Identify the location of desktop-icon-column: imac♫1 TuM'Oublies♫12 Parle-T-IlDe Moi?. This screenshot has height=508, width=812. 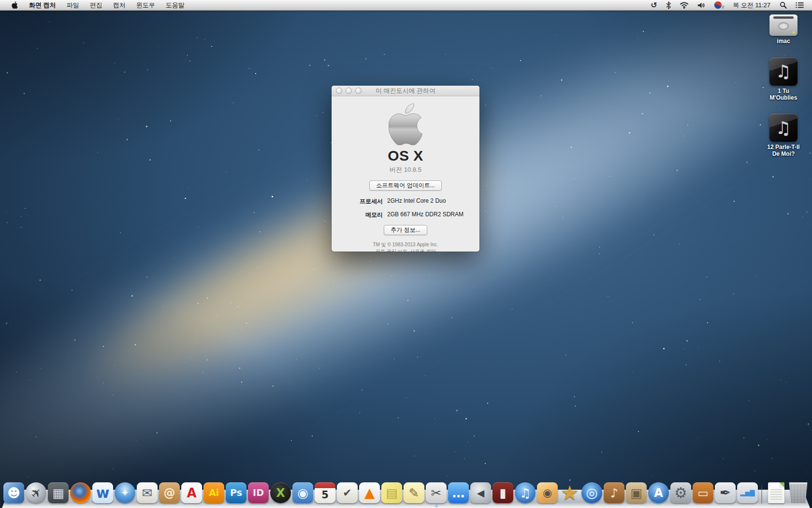
(783, 92).